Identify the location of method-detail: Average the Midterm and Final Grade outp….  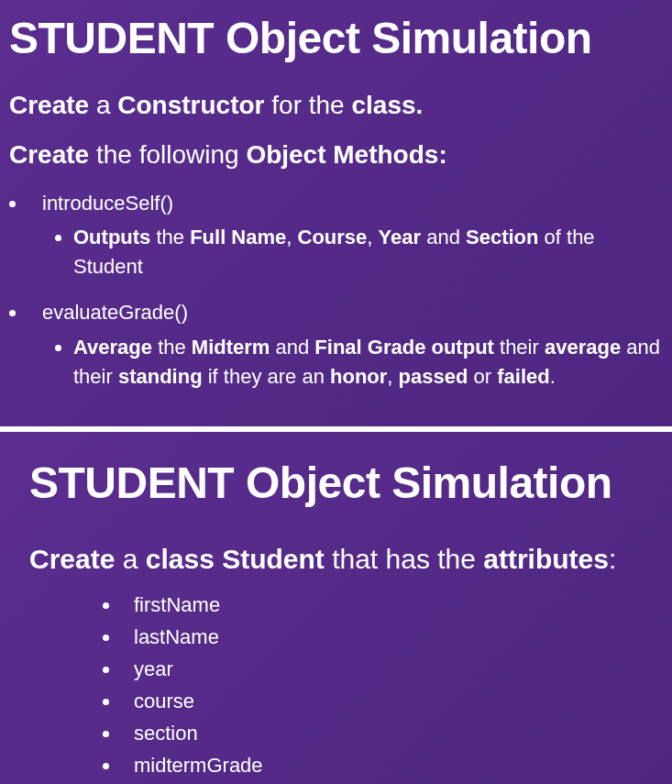
(369, 362).